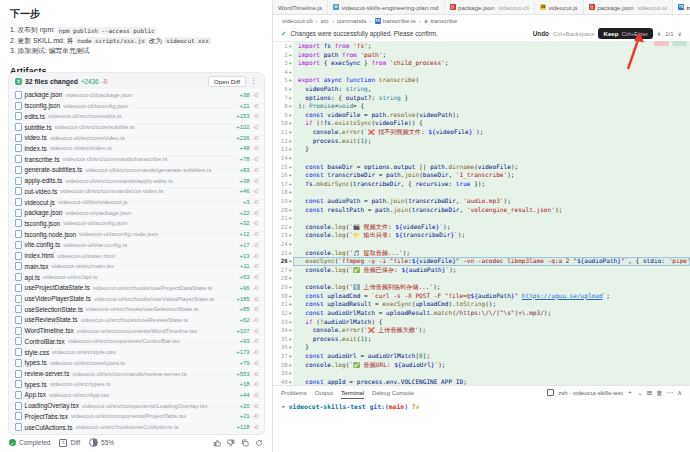 The height and width of the screenshot is (452, 690). What do you see at coordinates (682, 7) in the screenshot?
I see `editor-tab-transcribe-ts: TStranscribe.ts×` at bounding box center [682, 7].